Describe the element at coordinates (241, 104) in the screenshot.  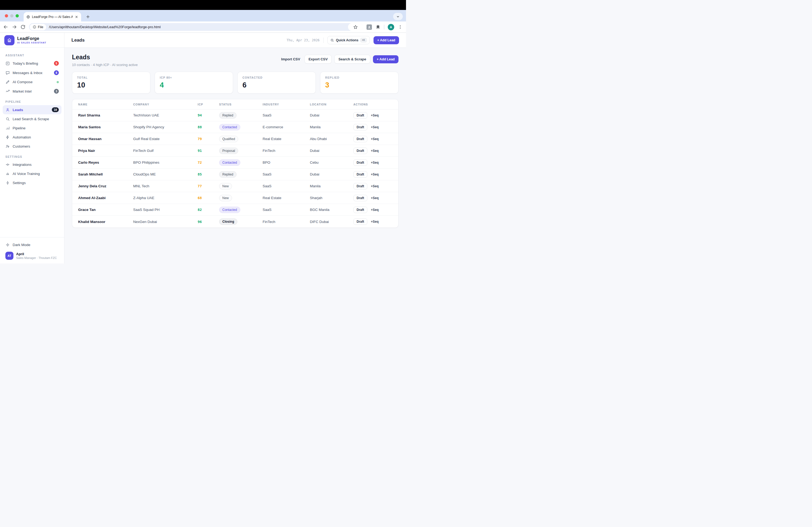
I see `column-header-status: STATUS` at that location.